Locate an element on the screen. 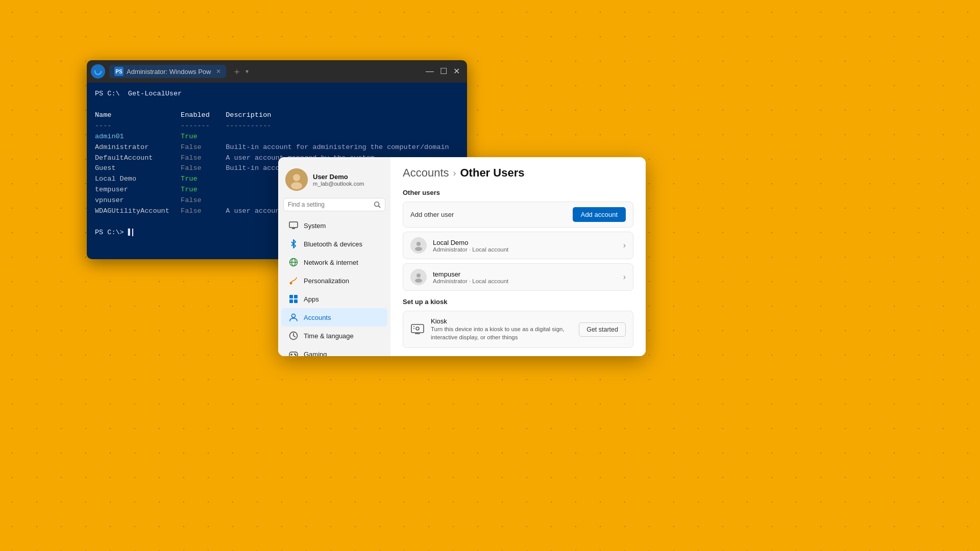 The image size is (980, 551). terminal-loader-icon is located at coordinates (98, 71).